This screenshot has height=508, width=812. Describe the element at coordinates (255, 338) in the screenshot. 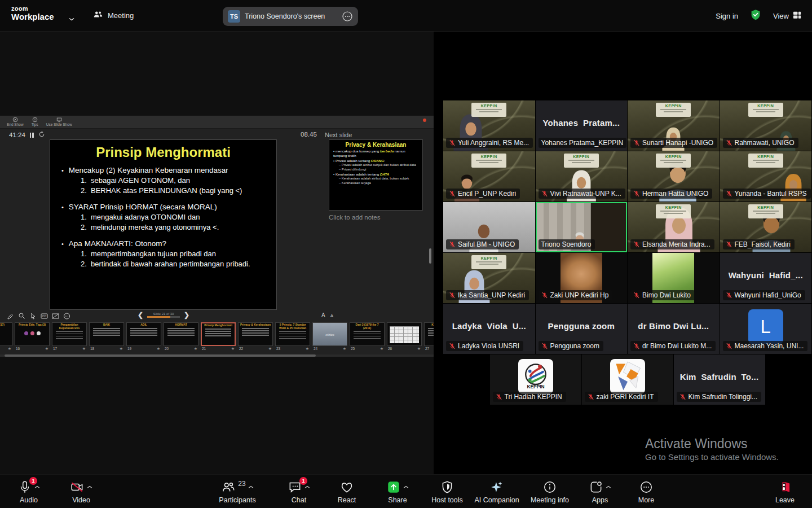

I see `filmstrip-slide-22: Privacy & Kerahasiaan22★` at that location.